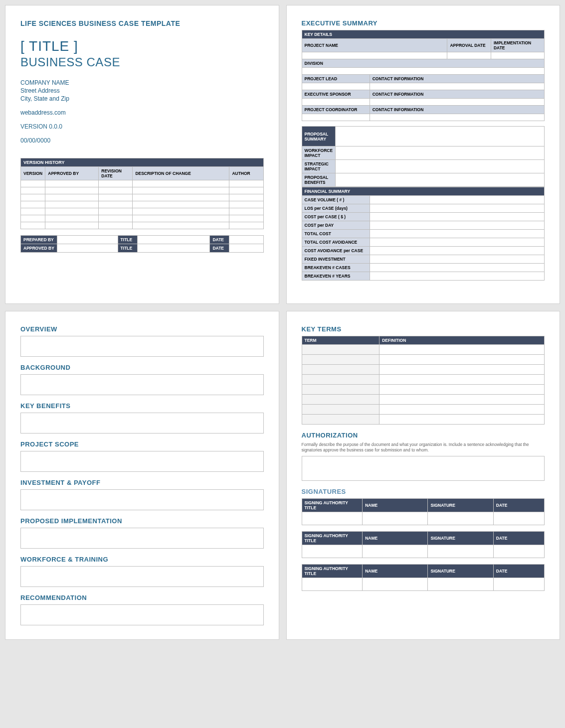 The image size is (565, 728). What do you see at coordinates (142, 577) in the screenshot?
I see `workforce-training-box` at bounding box center [142, 577].